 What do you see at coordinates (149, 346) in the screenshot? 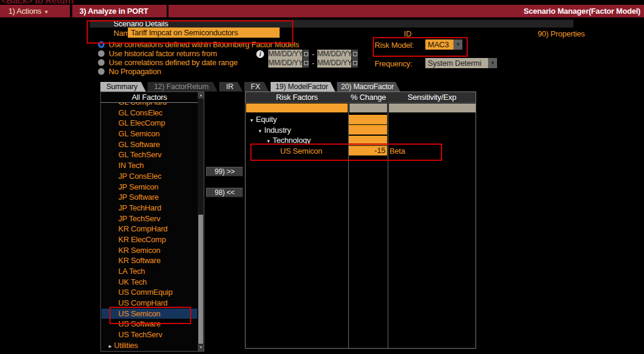
I see `list-item-utilities-group: ▸Utilities` at bounding box center [149, 346].